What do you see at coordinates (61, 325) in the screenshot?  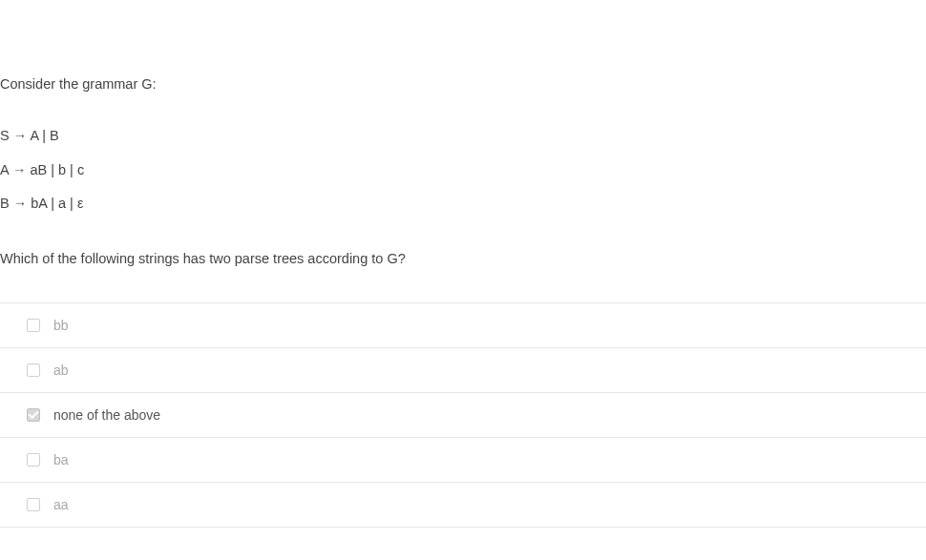 I see `option-label: bb` at bounding box center [61, 325].